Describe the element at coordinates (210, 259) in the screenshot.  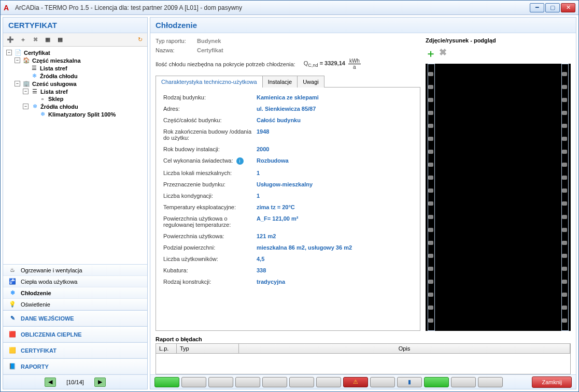
I see `property-label: Liczba użytkowników:` at that location.